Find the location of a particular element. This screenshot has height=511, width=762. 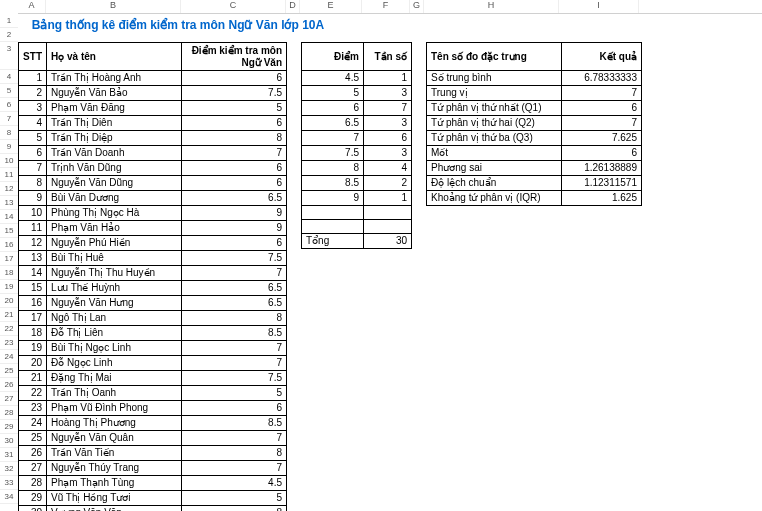

cell-name: Đỗ Ngọc Linh is located at coordinates (114, 364).